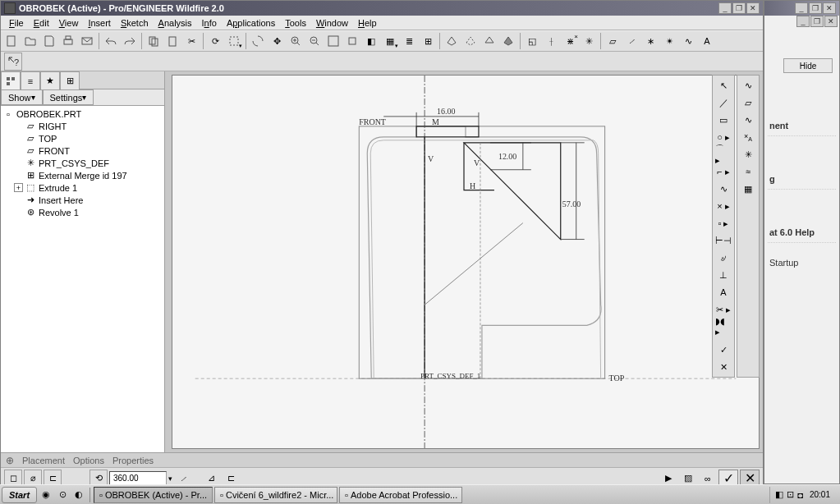 This screenshot has width=840, height=504. I want to click on dimension-tool: ⊢⊣, so click(723, 241).